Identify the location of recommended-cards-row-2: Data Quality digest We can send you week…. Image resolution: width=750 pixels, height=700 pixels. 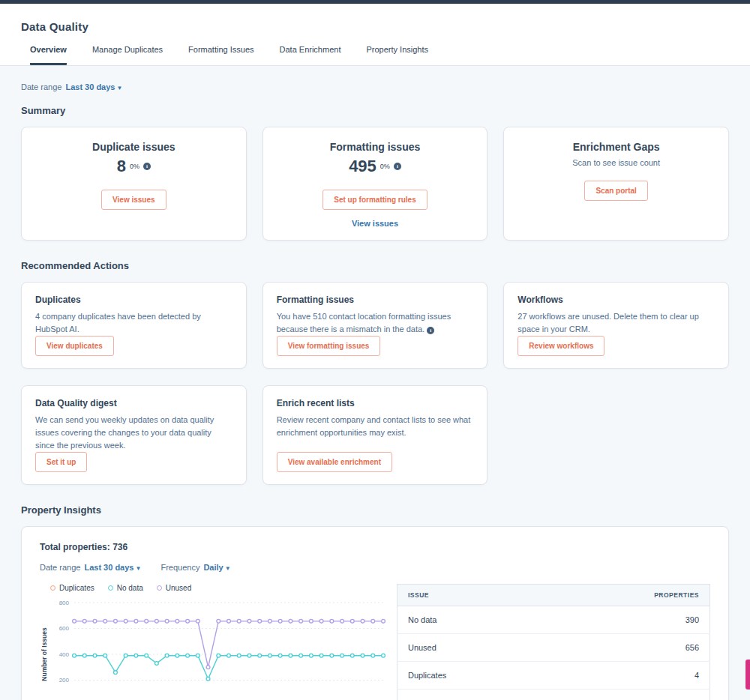
(375, 435).